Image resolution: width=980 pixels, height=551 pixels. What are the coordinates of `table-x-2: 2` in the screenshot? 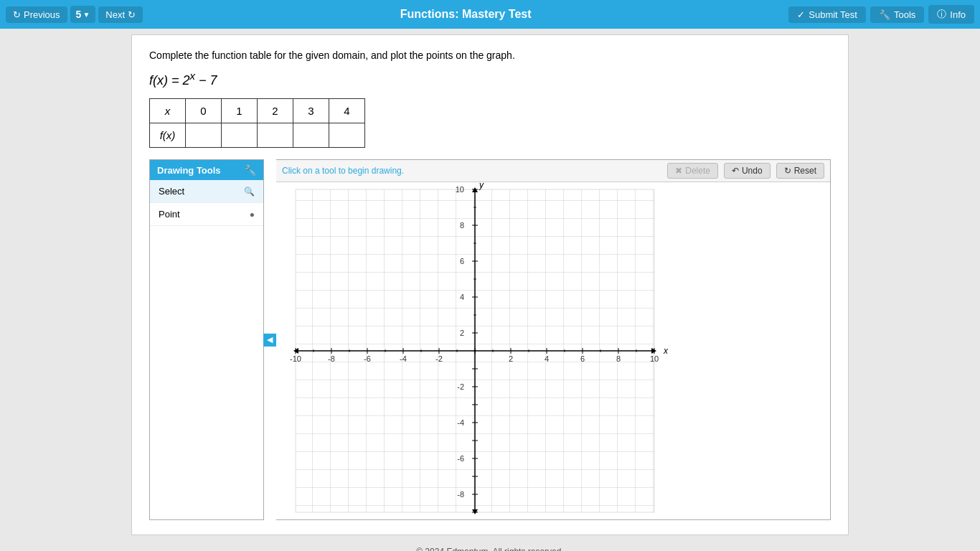 It's located at (275, 111).